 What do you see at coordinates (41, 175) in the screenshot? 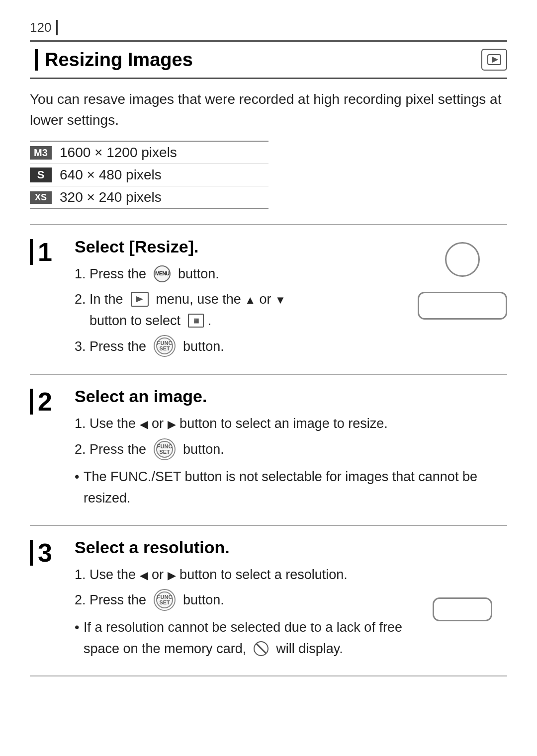
I see `badge-s: S` at bounding box center [41, 175].